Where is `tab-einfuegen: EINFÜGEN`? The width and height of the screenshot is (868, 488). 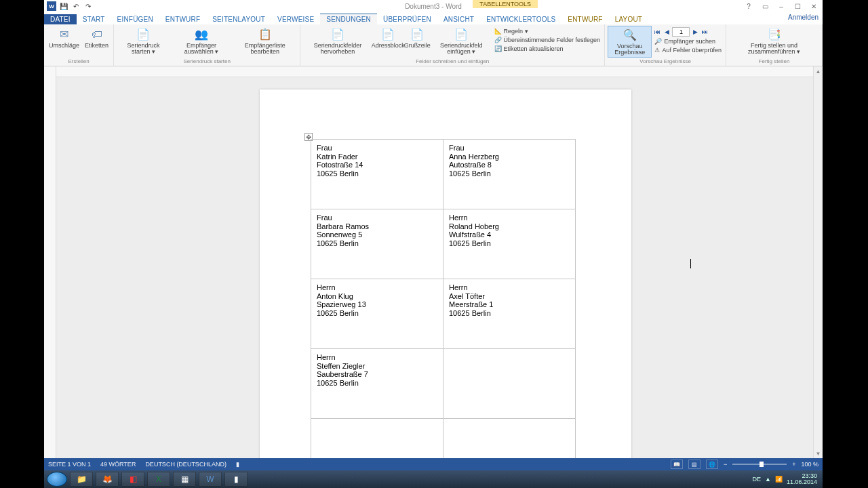
tab-einfuegen: EINFÜGEN is located at coordinates (136, 19).